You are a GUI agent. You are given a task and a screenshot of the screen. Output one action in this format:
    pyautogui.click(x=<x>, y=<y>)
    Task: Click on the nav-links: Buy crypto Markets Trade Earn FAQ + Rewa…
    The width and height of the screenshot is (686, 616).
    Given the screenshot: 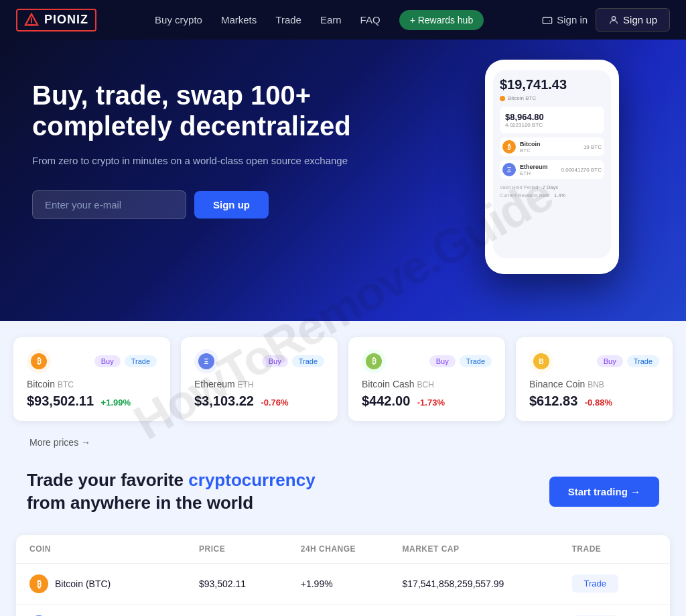 What is the action you would take?
    pyautogui.click(x=319, y=20)
    